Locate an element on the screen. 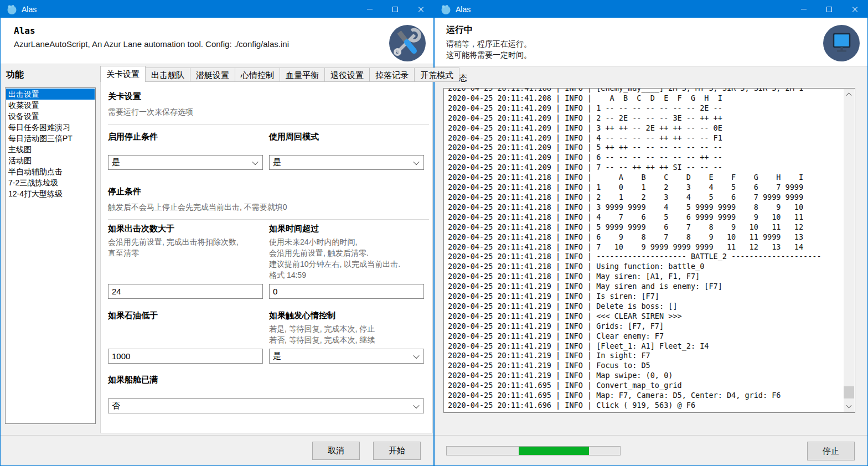  sidebar-item: 主线图 is located at coordinates (50, 149).